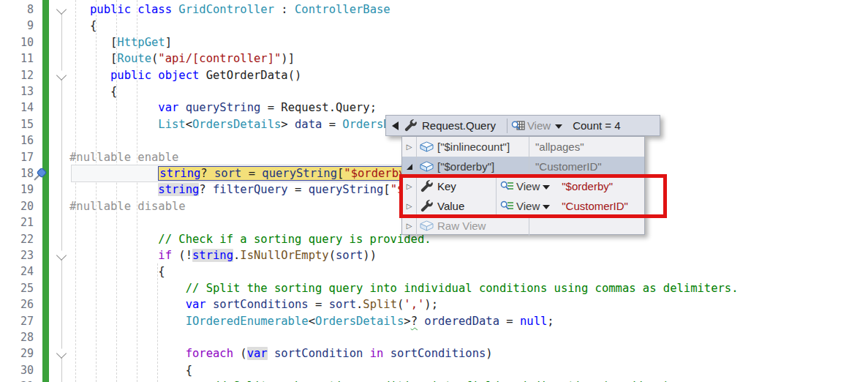 Image resolution: width=868 pixels, height=382 pixels. Describe the element at coordinates (186, 76) in the screenshot. I see `code-line-12: public object GetOrderData()` at that location.